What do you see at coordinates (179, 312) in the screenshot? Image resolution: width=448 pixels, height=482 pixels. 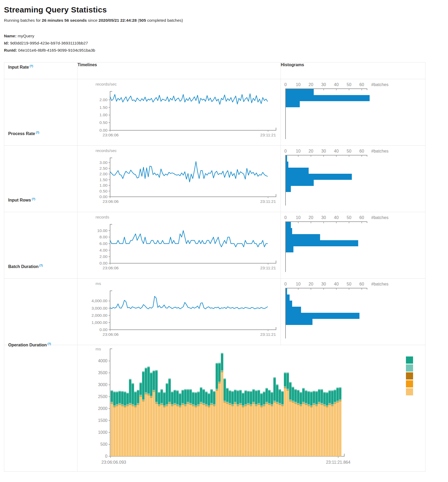 I see `batch-duration-timeline-cell: ms0.001,000.002,000.003,000.004,000.0023…` at bounding box center [179, 312].